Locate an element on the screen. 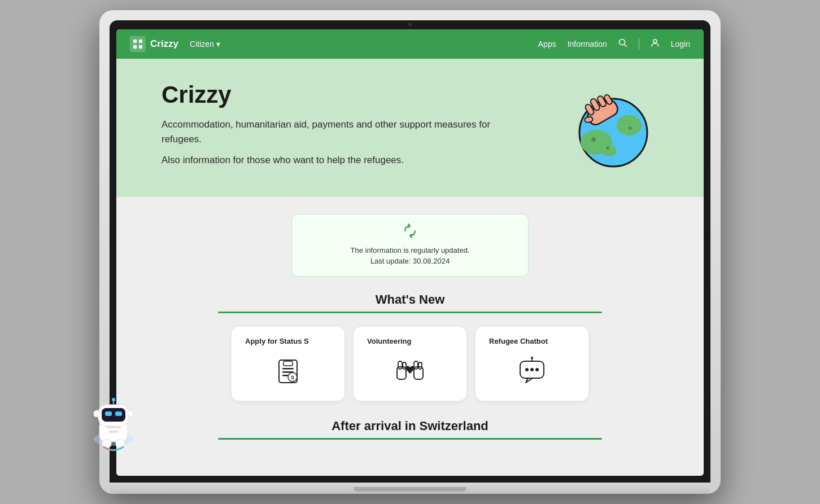  webcam-dot is located at coordinates (410, 24).